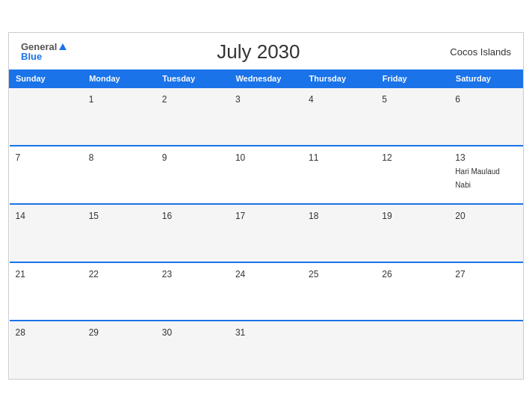 The height and width of the screenshot is (411, 532). I want to click on calendar-cell-2-0: 14, so click(46, 233).